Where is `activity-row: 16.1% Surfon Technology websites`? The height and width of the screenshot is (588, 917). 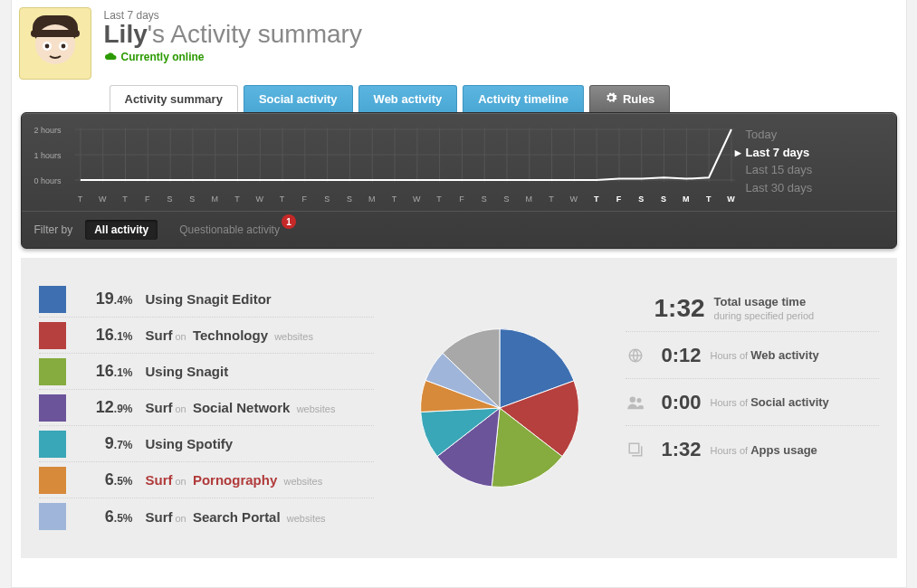 activity-row: 16.1% Surfon Technology websites is located at coordinates (206, 336).